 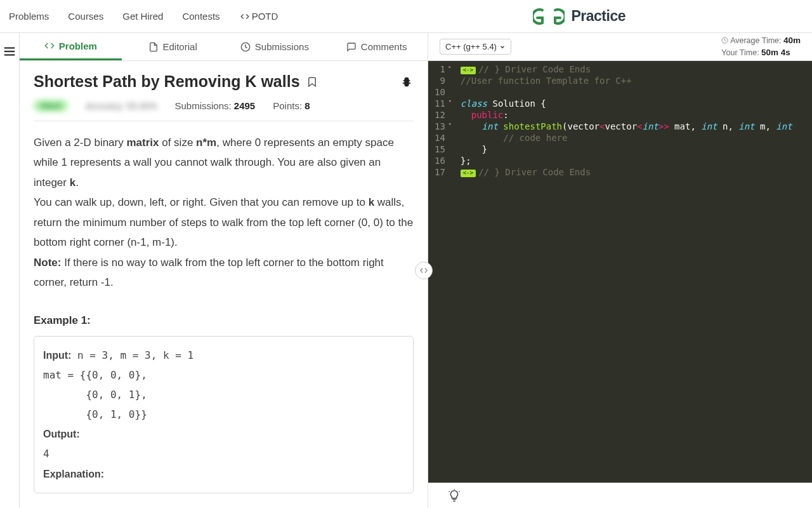 I want to click on hint-icon, so click(x=454, y=496).